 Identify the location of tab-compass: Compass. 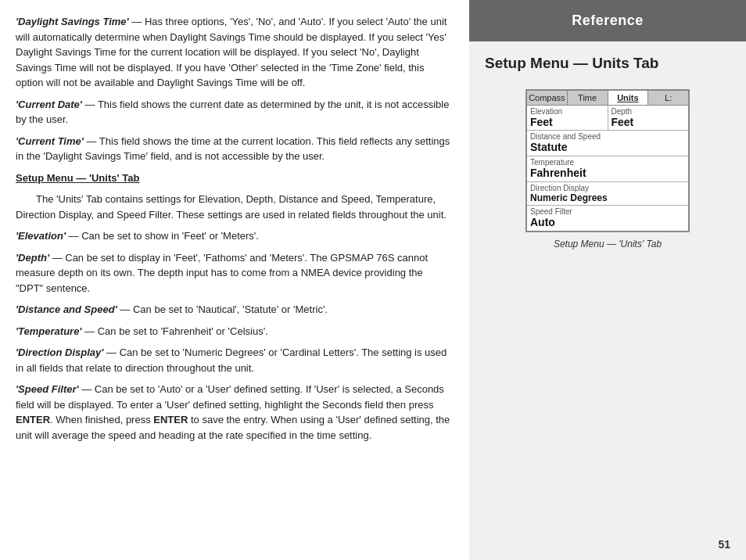
(547, 98).